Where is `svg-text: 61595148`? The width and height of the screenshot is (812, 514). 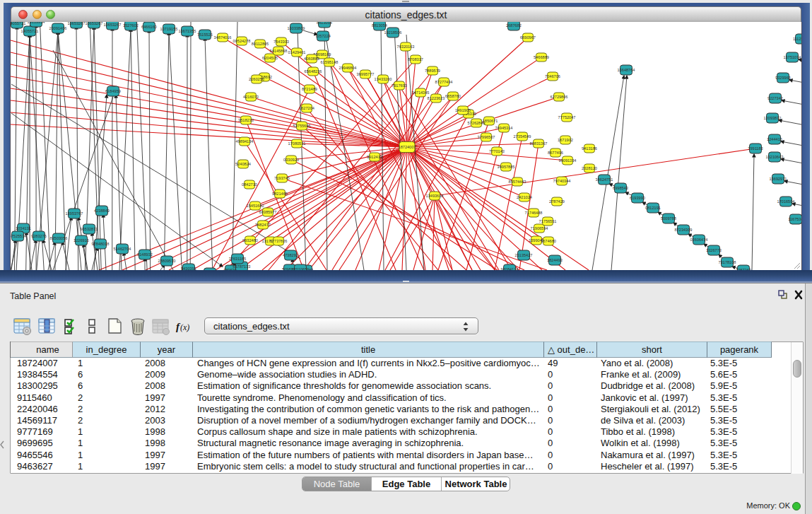 svg-text: 61595148 is located at coordinates (329, 62).